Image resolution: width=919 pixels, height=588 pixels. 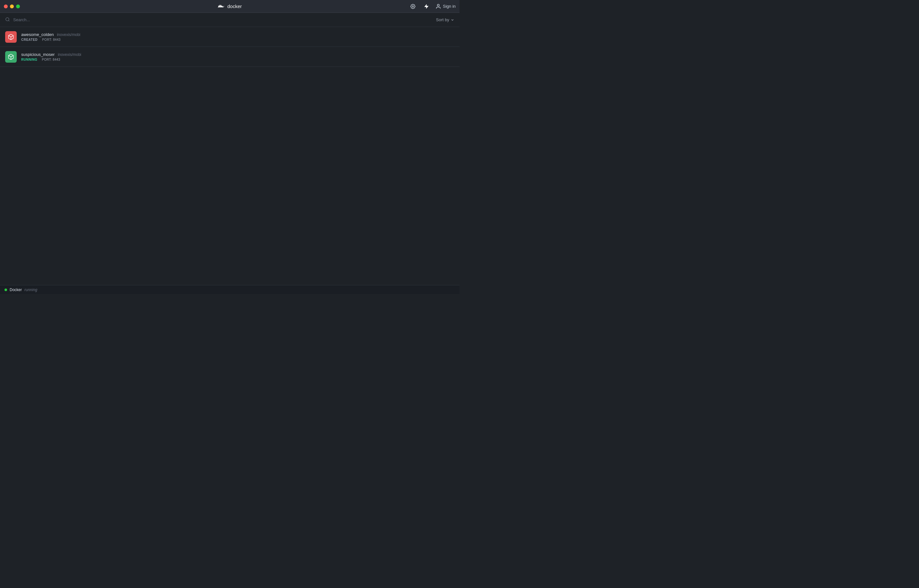 I want to click on sign-in-button: Sign in, so click(x=445, y=6).